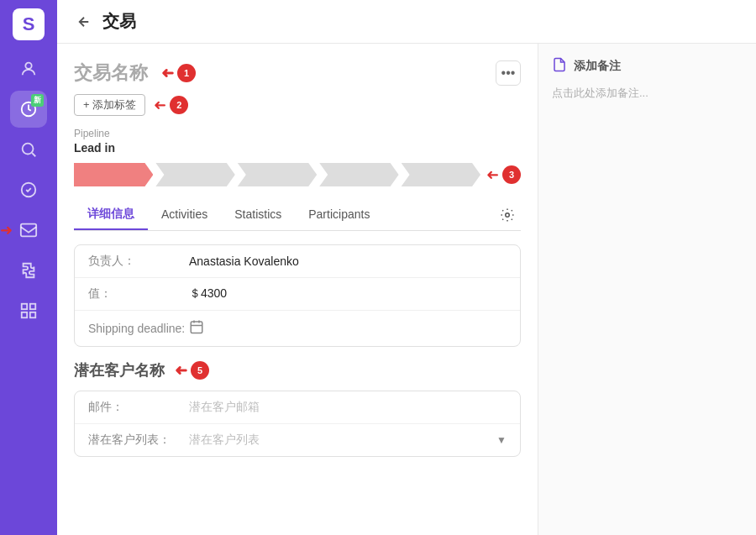  What do you see at coordinates (139, 440) in the screenshot?
I see `list-label: 潜在客户列表：` at bounding box center [139, 440].